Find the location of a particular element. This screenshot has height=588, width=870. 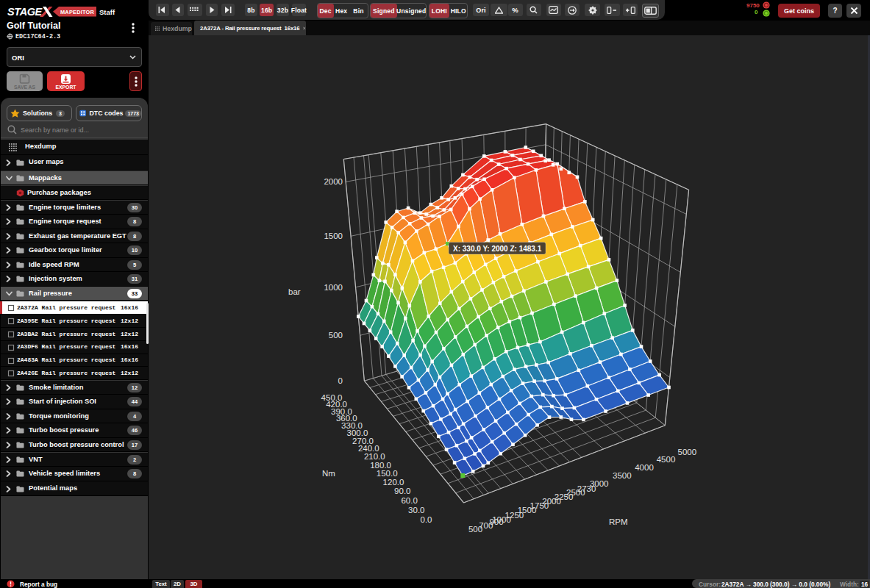

svg-text: 210.0 is located at coordinates (375, 456).